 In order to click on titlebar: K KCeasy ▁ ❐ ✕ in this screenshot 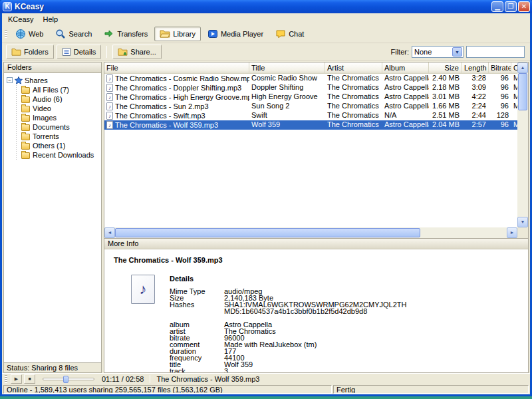, I will do `click(266, 7)`.